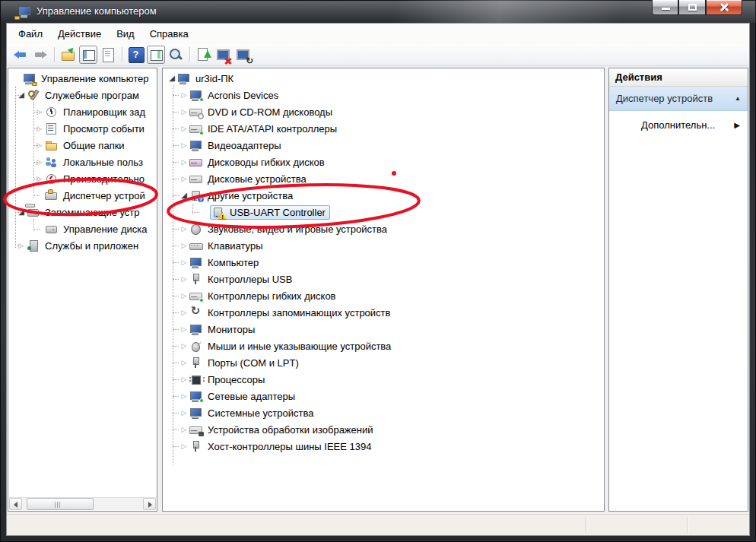  Describe the element at coordinates (383, 429) in the screenshot. I see `device-tree-item-21: ▷Устройства обработки изображений` at that location.